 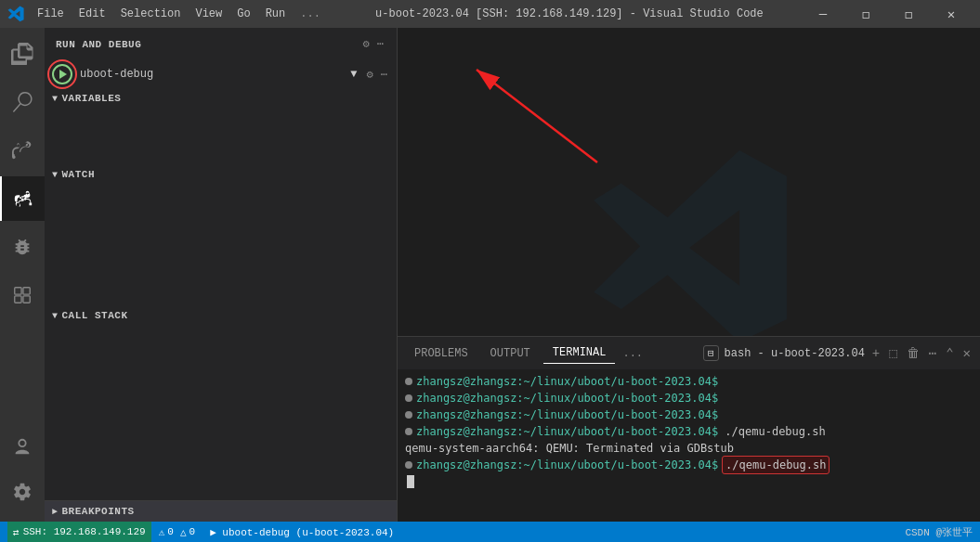 I want to click on new-terminal-icon: +, so click(x=876, y=354).